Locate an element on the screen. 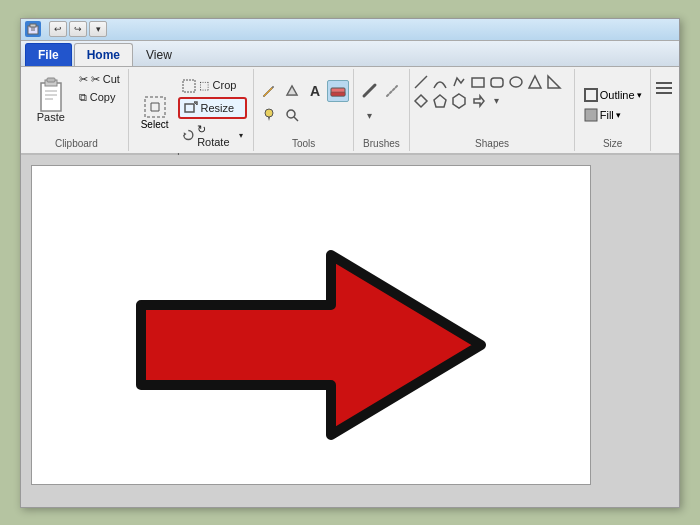 This screenshot has width=700, height=525. brushes-content: ▾ is located at coordinates (382, 104).